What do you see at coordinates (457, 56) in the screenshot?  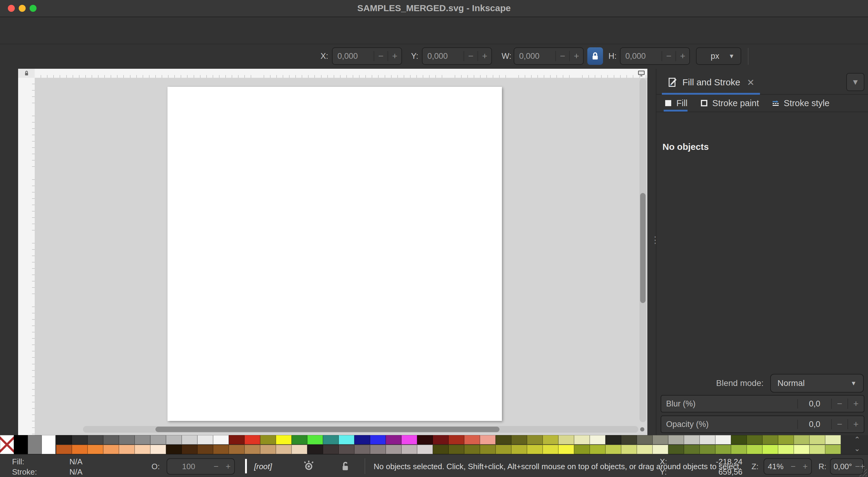 I see `y-field: 0,000−+` at bounding box center [457, 56].